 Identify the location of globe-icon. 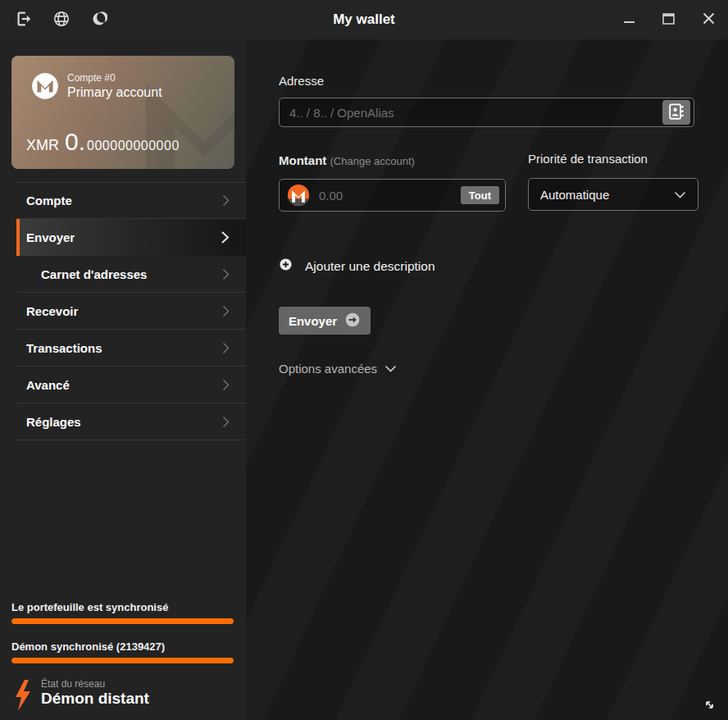
(61, 20).